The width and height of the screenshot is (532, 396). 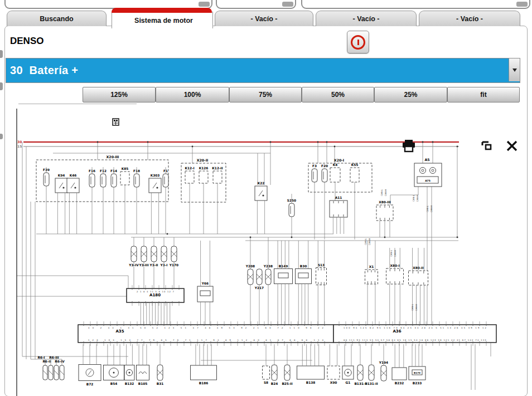 What do you see at coordinates (417, 373) in the screenshot?
I see `svg-text: B173` at bounding box center [417, 373].